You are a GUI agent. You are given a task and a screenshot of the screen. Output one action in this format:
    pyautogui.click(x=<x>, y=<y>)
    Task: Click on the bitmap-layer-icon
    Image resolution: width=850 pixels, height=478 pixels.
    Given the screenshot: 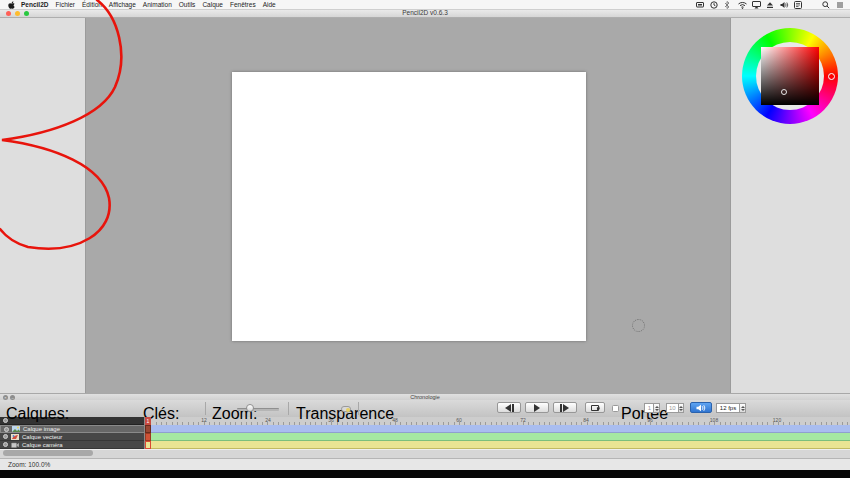 What is the action you would take?
    pyautogui.click(x=16, y=429)
    